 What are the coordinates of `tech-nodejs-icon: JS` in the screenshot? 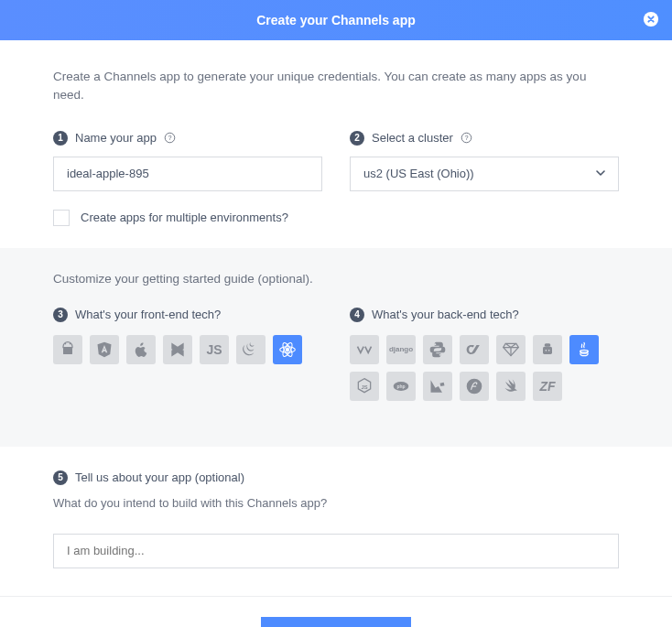 It's located at (364, 386).